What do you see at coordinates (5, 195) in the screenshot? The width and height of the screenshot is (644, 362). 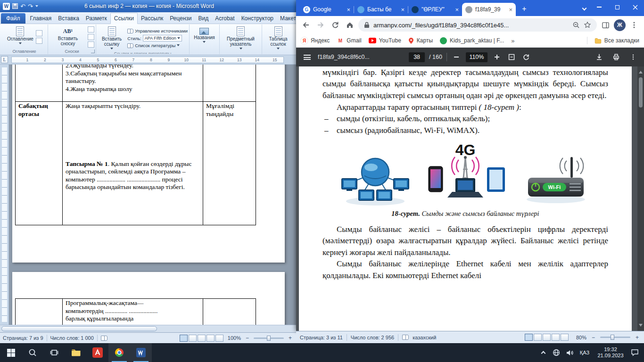 I see `vertical-ruler` at bounding box center [5, 195].